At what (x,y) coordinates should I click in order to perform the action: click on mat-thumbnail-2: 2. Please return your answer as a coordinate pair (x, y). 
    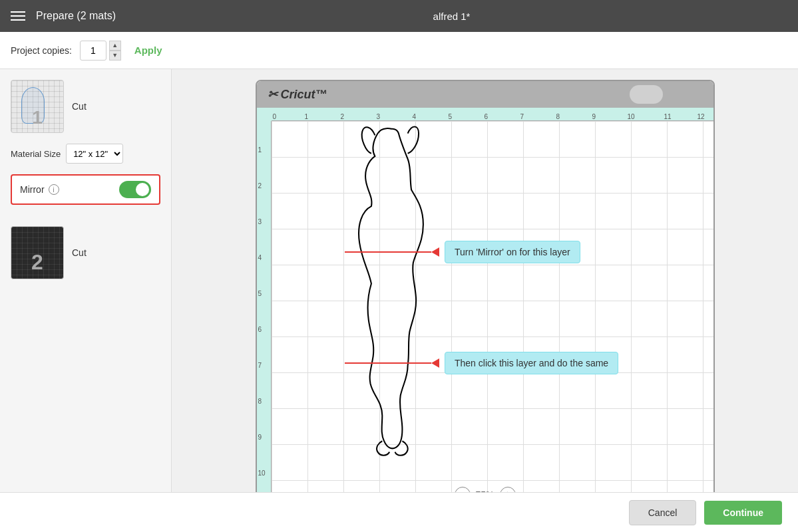
    Looking at the image, I should click on (37, 253).